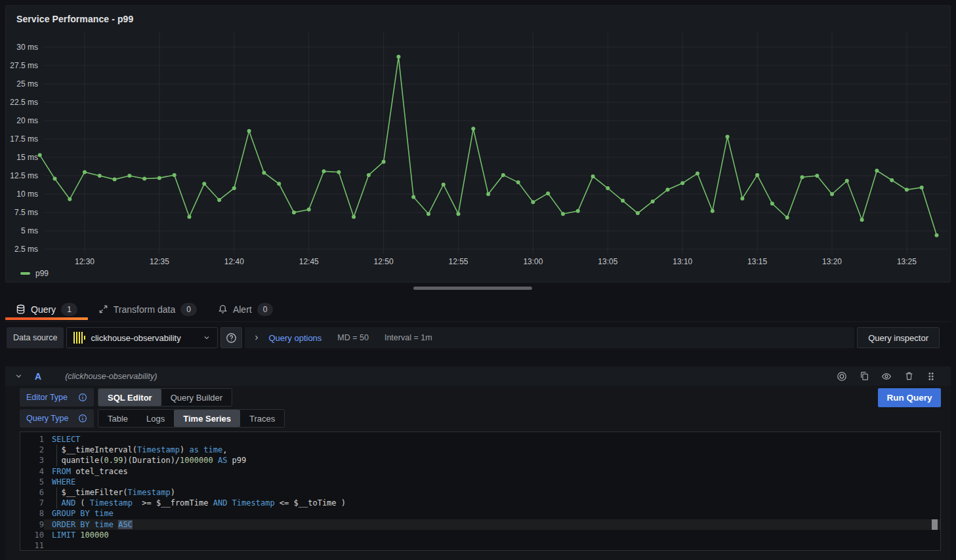 The height and width of the screenshot is (560, 956). What do you see at coordinates (144, 338) in the screenshot?
I see `datasource-selected-value: clickhouse-observability` at bounding box center [144, 338].